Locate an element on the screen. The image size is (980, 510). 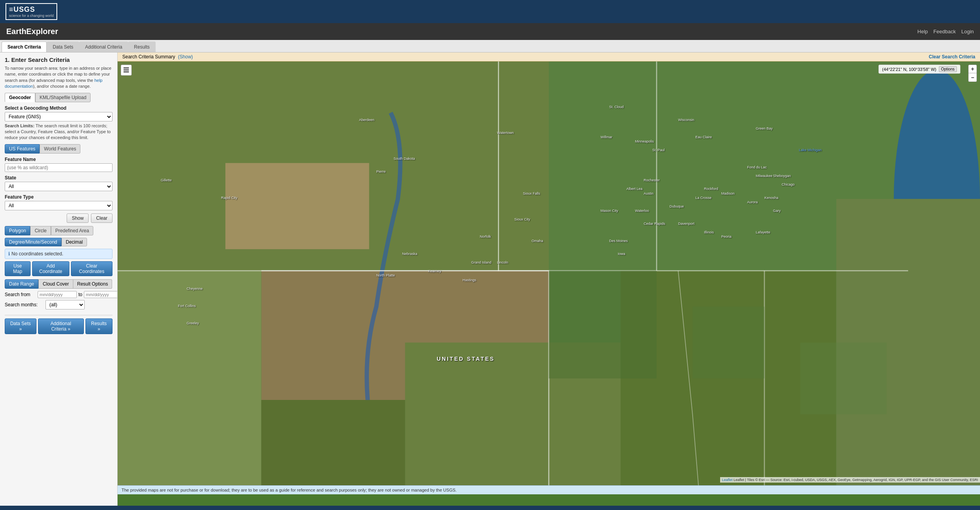
city-label-southdakota: South Dakota is located at coordinates (405, 159).